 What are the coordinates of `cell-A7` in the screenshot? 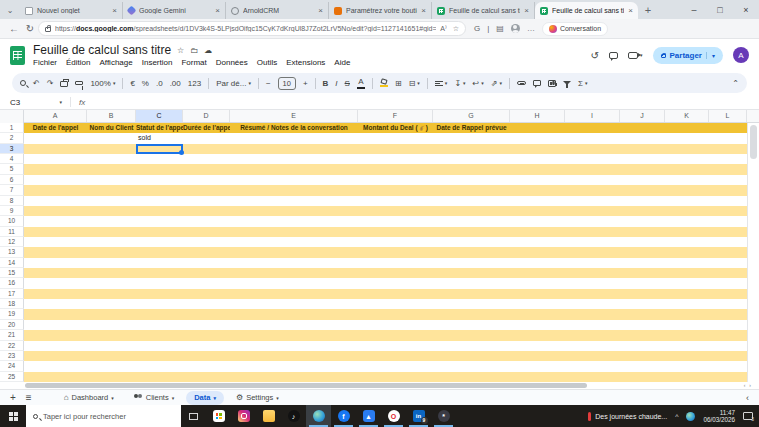 It's located at (56, 190).